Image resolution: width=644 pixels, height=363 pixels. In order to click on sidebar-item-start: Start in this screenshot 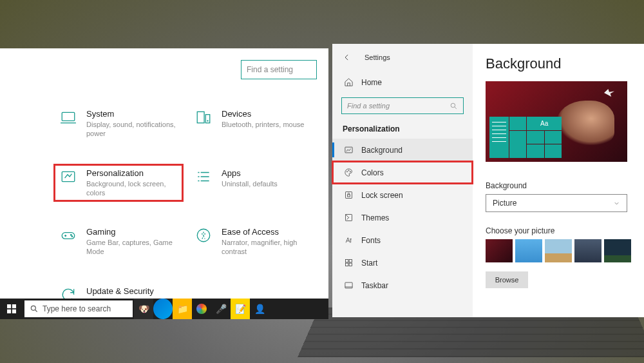, I will do `click(402, 263)`.